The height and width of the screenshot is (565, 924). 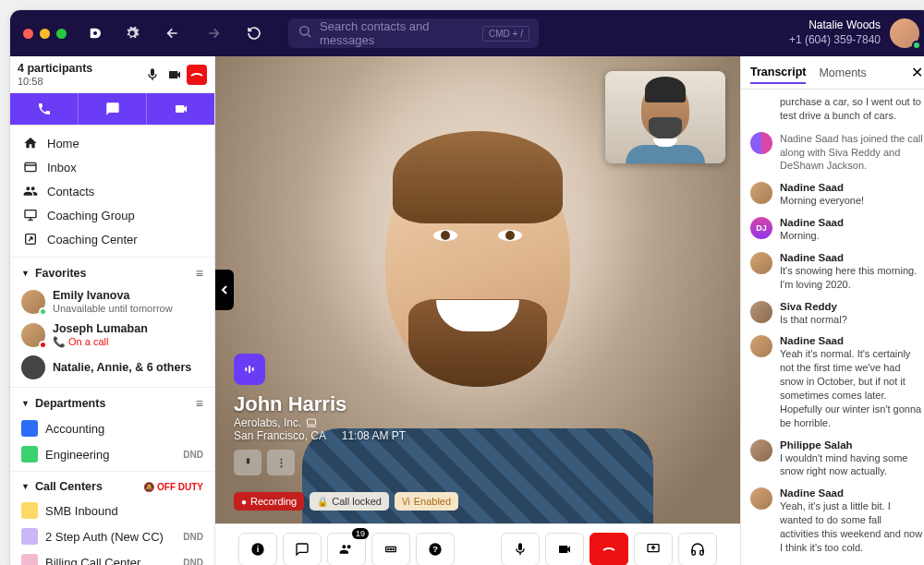 I want to click on transcript-message: Nadine SaadYeah it's normal. It's certai…, so click(x=837, y=382).